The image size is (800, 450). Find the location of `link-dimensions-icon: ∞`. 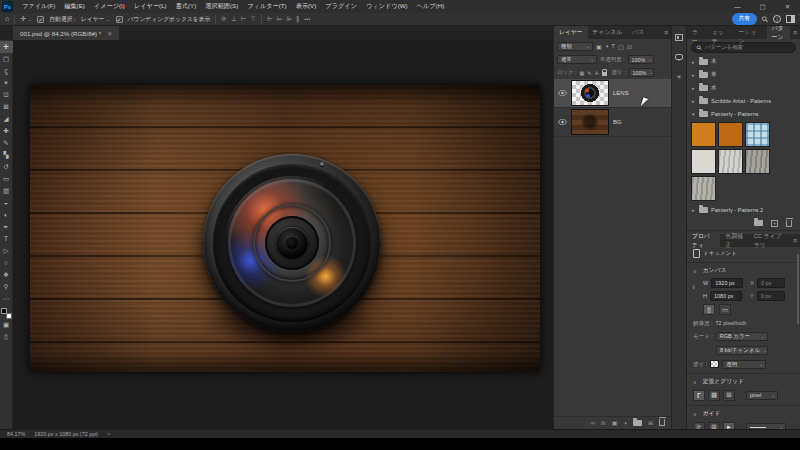

link-dimensions-icon: ∞ is located at coordinates (694, 287).